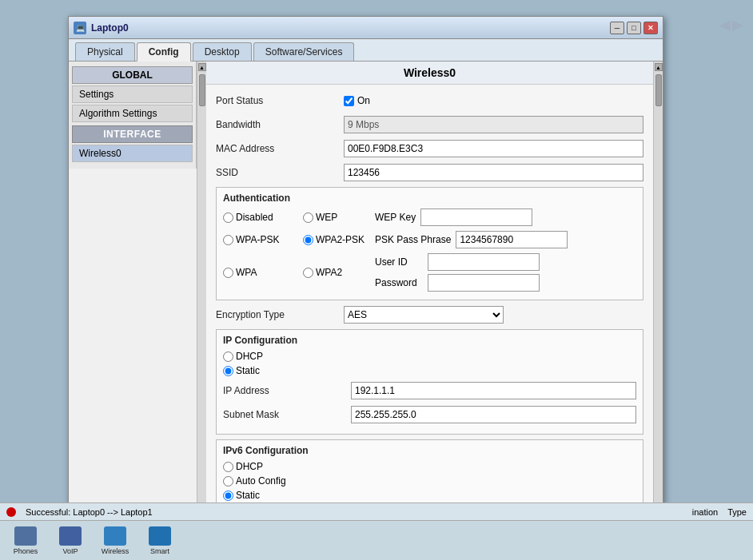 The image size is (753, 560). Describe the element at coordinates (376, 540) in the screenshot. I see `taskbar: Phones VoIP Wireless Smart` at that location.